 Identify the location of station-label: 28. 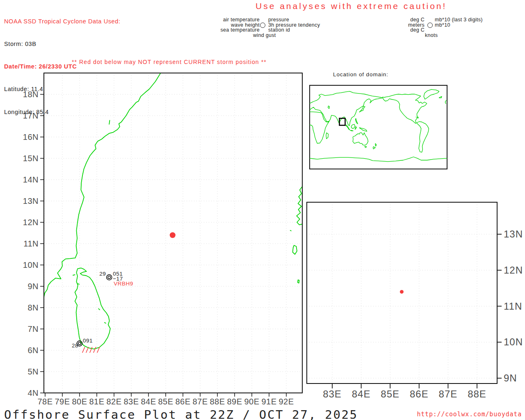
(75, 345).